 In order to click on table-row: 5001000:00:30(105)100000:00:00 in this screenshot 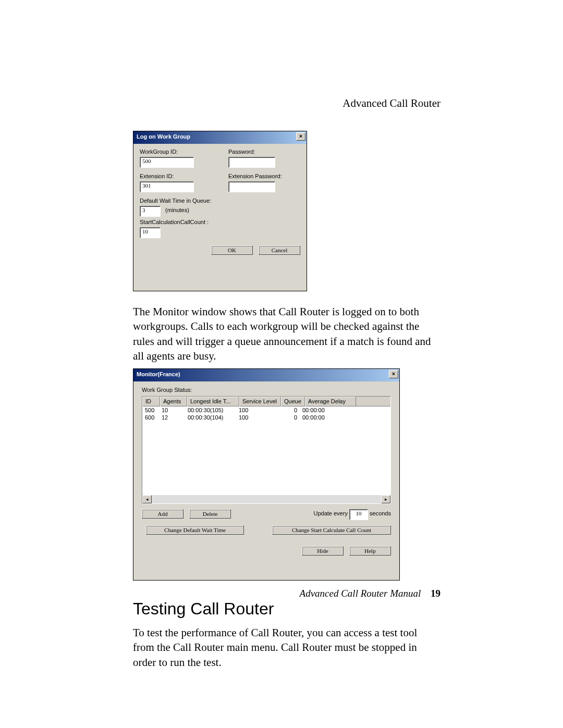, I will do `click(266, 410)`.